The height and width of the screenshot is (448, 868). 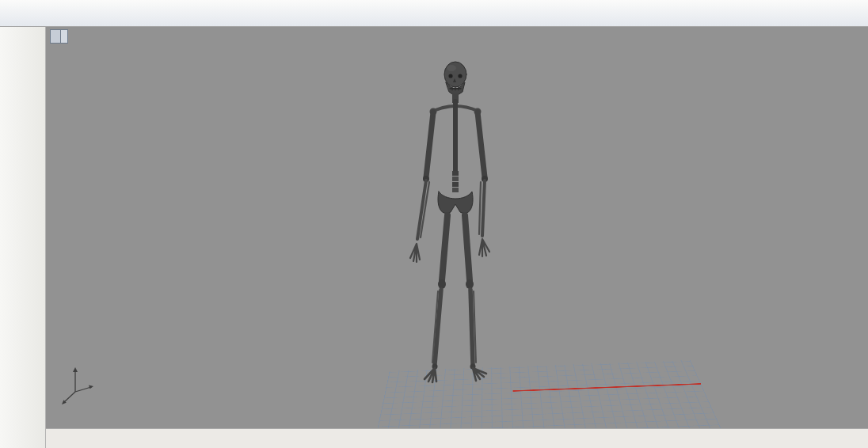 What do you see at coordinates (450, 76) in the screenshot?
I see `skull-eye-left` at bounding box center [450, 76].